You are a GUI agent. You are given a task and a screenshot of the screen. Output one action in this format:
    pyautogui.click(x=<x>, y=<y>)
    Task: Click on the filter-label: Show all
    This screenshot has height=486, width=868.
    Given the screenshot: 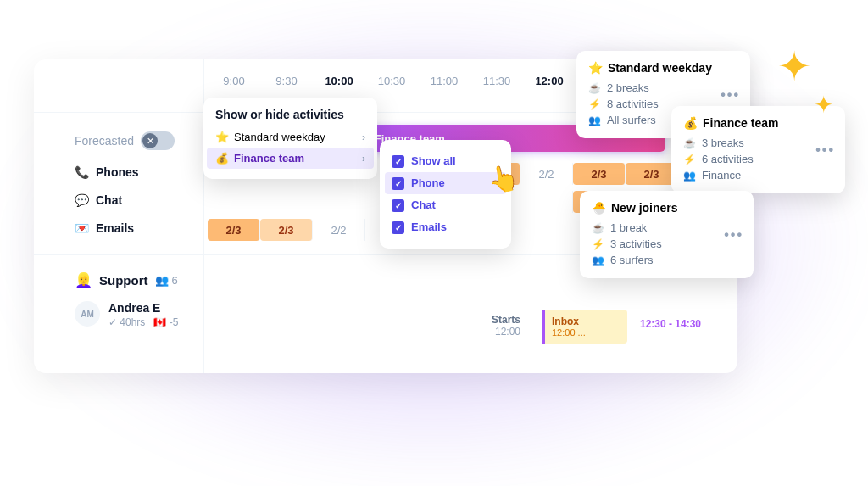 What is the action you would take?
    pyautogui.click(x=434, y=161)
    